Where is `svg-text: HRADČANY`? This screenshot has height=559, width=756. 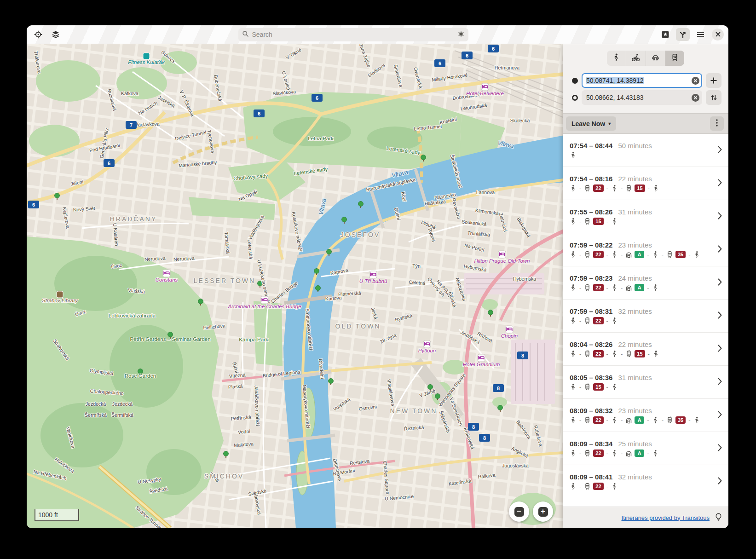
svg-text: HRADČANY is located at coordinates (133, 219).